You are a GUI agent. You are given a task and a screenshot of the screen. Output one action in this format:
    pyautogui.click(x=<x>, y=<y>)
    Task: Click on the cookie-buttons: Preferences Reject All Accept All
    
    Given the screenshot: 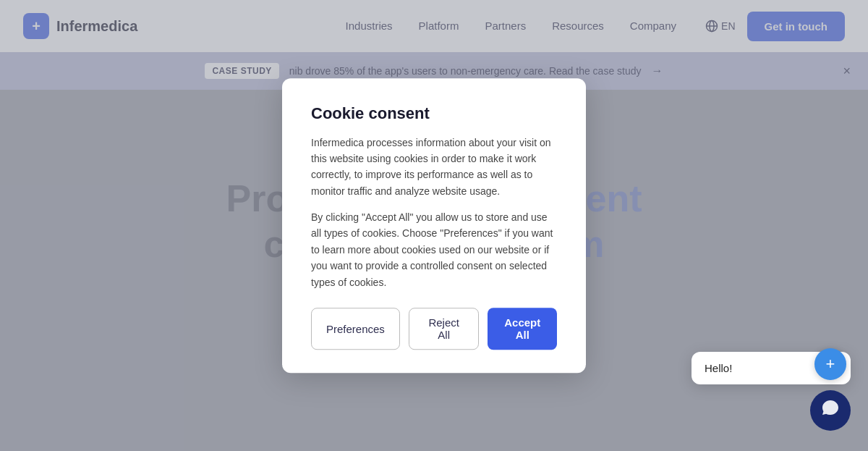 What is the action you would take?
    pyautogui.click(x=434, y=329)
    